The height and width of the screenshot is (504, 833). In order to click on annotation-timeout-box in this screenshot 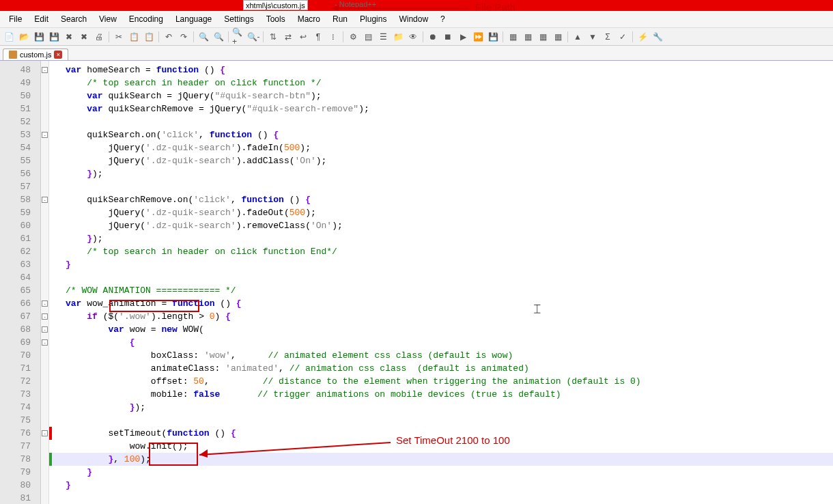, I will do `click(173, 454)`.